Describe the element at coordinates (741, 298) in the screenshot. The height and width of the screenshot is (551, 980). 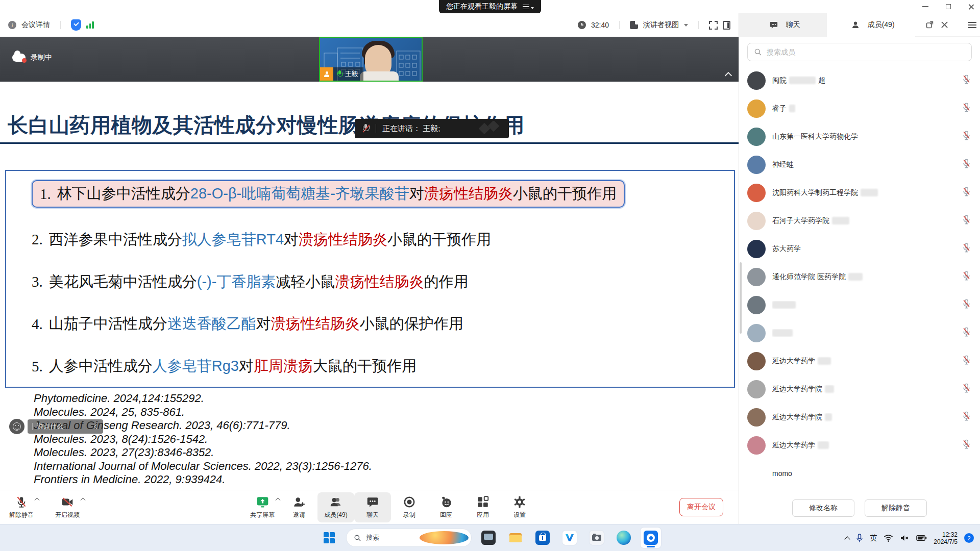
I see `panel-scrollbar` at that location.